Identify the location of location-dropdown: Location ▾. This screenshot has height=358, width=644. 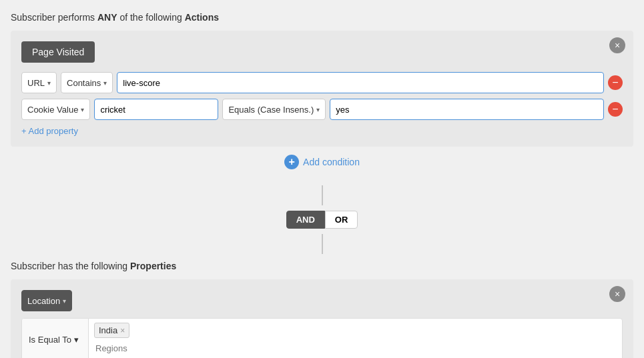
(47, 301).